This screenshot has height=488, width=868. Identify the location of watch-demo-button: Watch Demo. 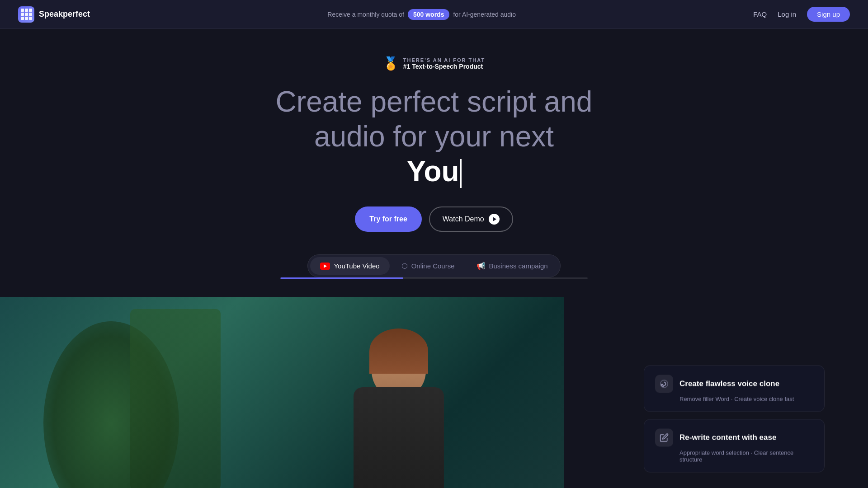
(471, 219).